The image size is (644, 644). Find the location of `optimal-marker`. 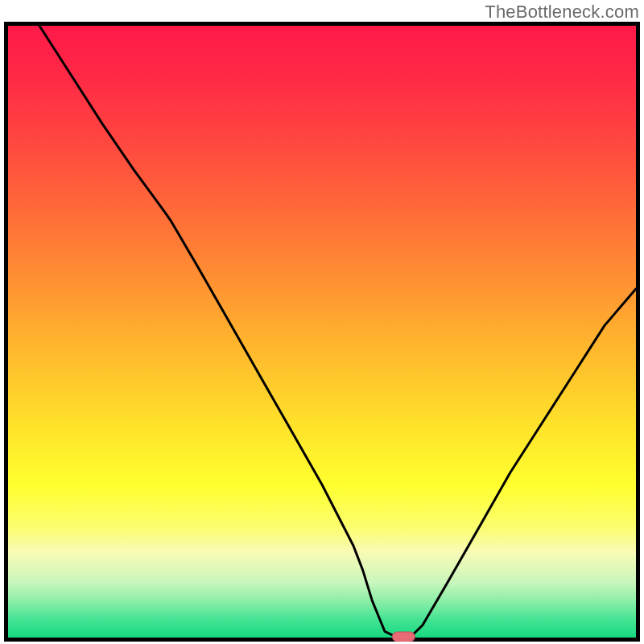

optimal-marker is located at coordinates (403, 637).